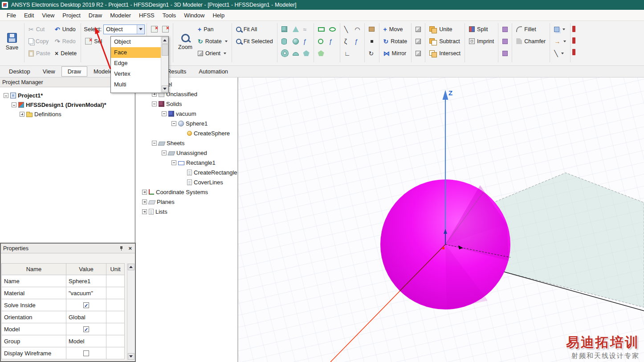 The height and width of the screenshot is (362, 644). What do you see at coordinates (147, 15) in the screenshot?
I see `menu-hfss: HFSS` at bounding box center [147, 15].